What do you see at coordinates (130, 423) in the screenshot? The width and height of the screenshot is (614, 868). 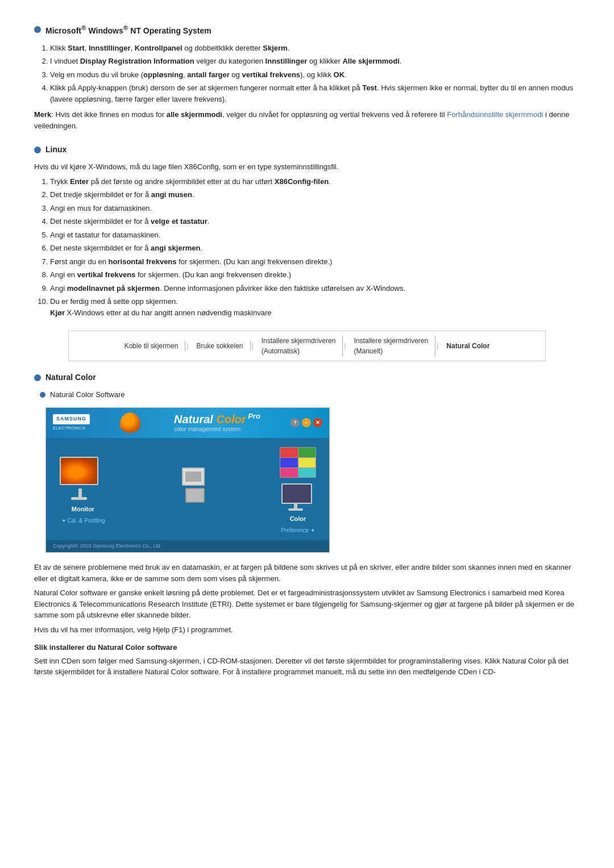 I see `np-logo-icon` at bounding box center [130, 423].